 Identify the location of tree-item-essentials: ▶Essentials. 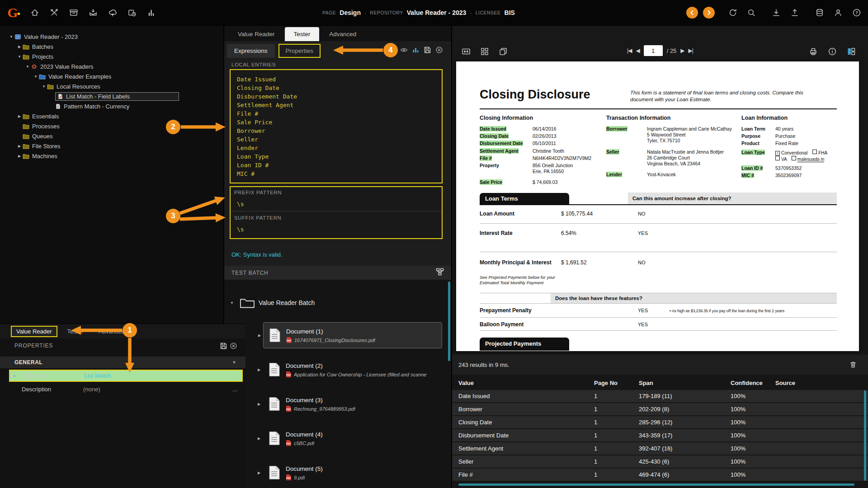
(112, 116).